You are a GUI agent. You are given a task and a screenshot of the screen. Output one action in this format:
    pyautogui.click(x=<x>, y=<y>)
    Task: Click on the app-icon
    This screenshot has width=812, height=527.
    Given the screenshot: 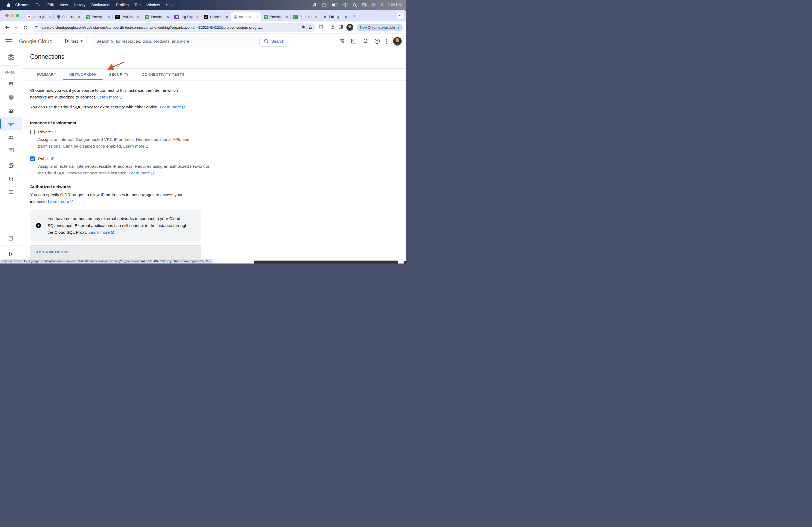 What is the action you would take?
    pyautogui.click(x=324, y=5)
    